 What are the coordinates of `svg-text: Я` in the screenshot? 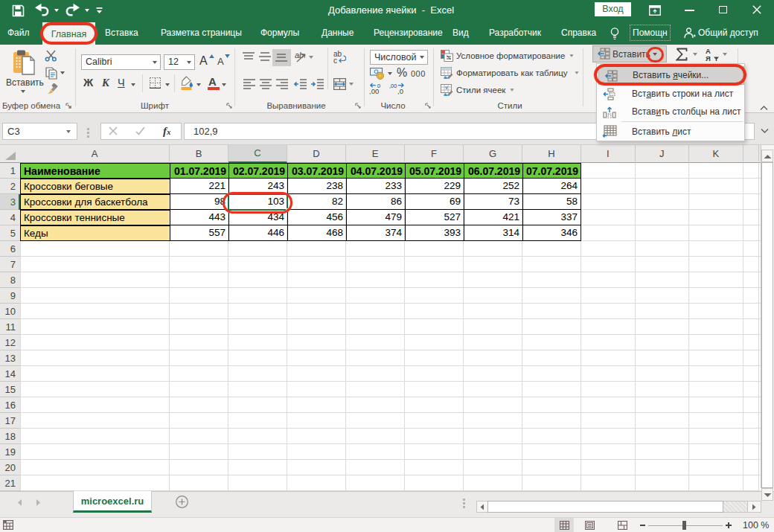 It's located at (709, 58).